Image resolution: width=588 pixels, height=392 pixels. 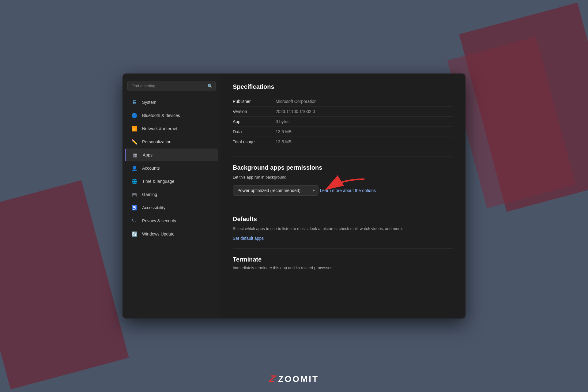 I want to click on defaults-description: Select which apps to use to listen to mu…, so click(x=343, y=229).